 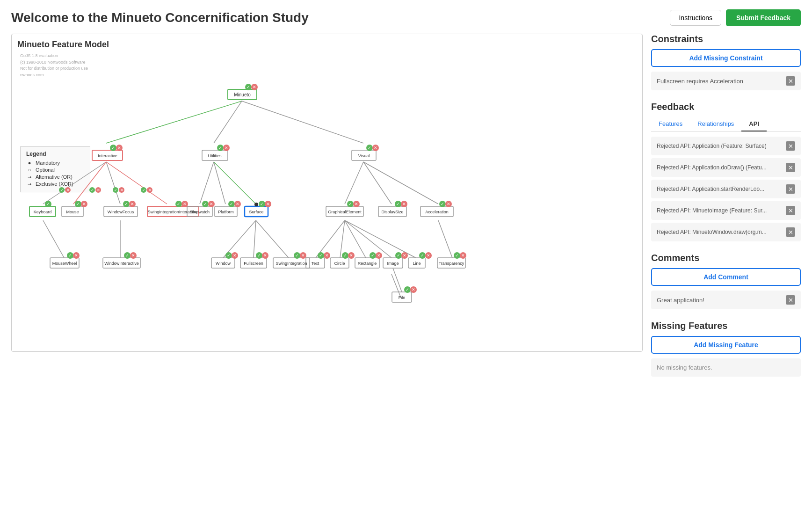 What do you see at coordinates (108, 156) in the screenshot?
I see `svg-text: Interactive` at bounding box center [108, 156].